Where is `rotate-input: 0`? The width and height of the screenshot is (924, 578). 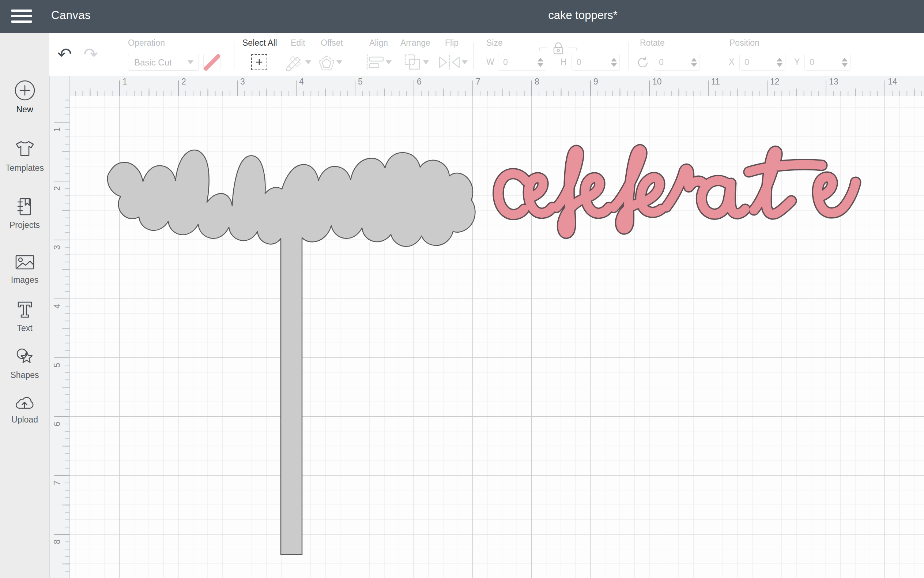
rotate-input: 0 is located at coordinates (677, 62).